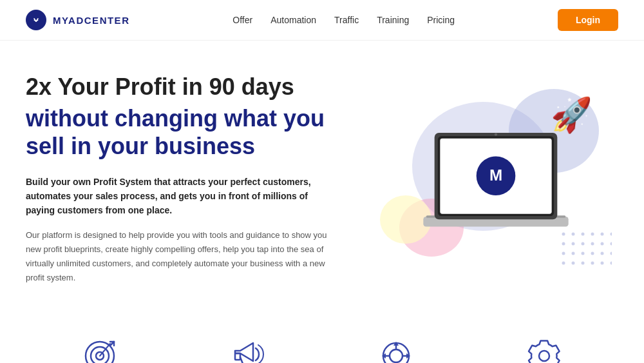 This screenshot has width=644, height=363. What do you see at coordinates (572, 115) in the screenshot?
I see `rocket-icon: 🚀` at bounding box center [572, 115].